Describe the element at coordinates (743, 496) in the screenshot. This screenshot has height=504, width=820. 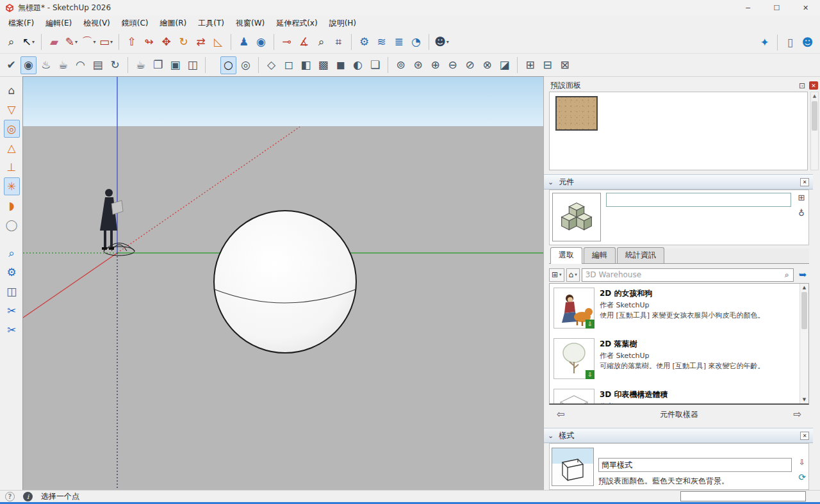
I see `measurement-input` at that location.